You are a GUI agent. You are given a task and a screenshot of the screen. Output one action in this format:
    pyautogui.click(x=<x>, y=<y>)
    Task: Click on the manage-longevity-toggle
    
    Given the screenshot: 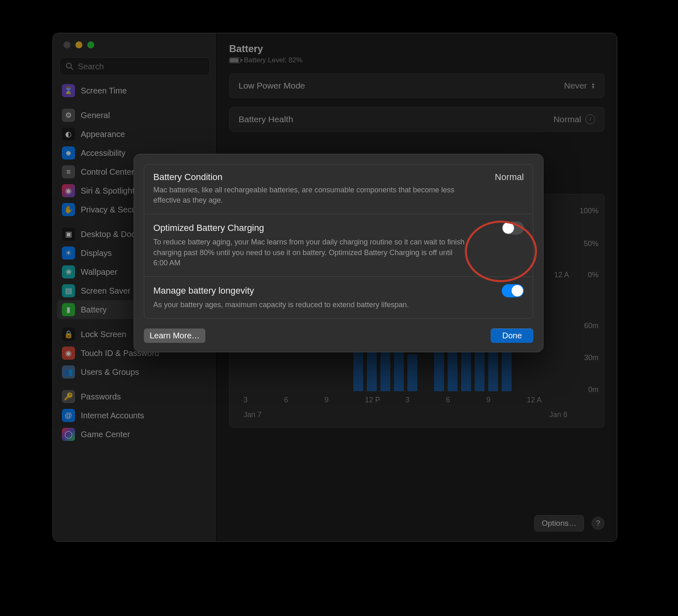 What is the action you would take?
    pyautogui.click(x=513, y=291)
    